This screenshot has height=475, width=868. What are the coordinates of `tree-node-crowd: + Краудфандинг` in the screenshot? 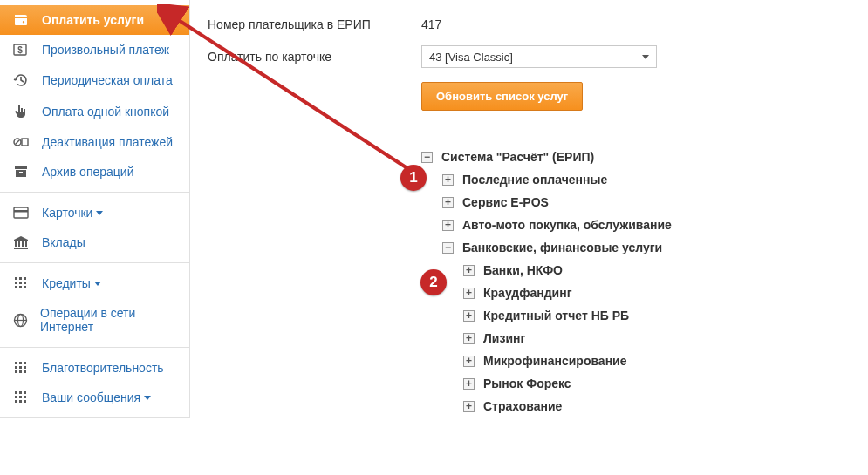 It's located at (661, 293).